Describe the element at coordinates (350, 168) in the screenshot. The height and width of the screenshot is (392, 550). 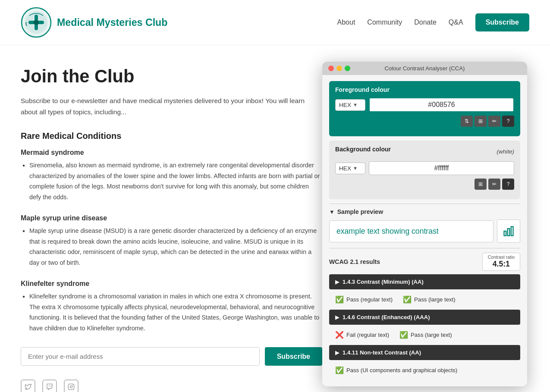
I see `bg-format-select: HEX ▼` at that location.